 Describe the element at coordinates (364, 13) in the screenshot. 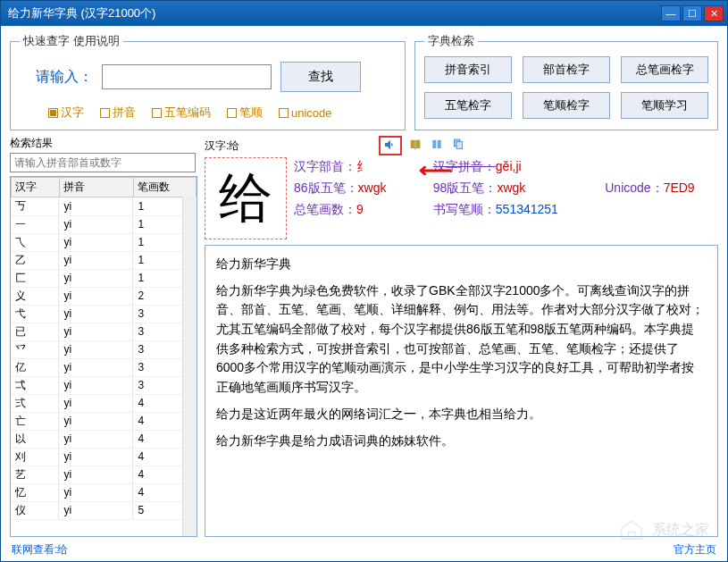

I see `titlebar: 给力新华字典 (汉字21000个) — ☐ ✕` at that location.